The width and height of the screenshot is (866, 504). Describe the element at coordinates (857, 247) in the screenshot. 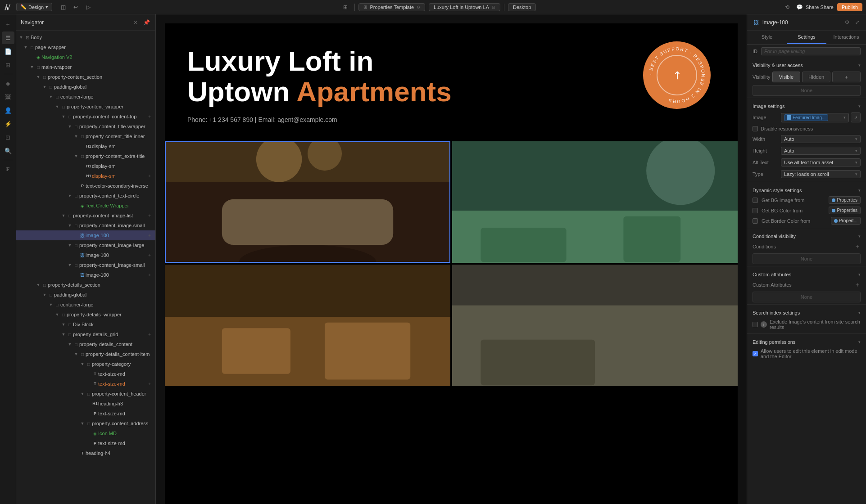

I see `conditions-add-icon: ＋` at that location.